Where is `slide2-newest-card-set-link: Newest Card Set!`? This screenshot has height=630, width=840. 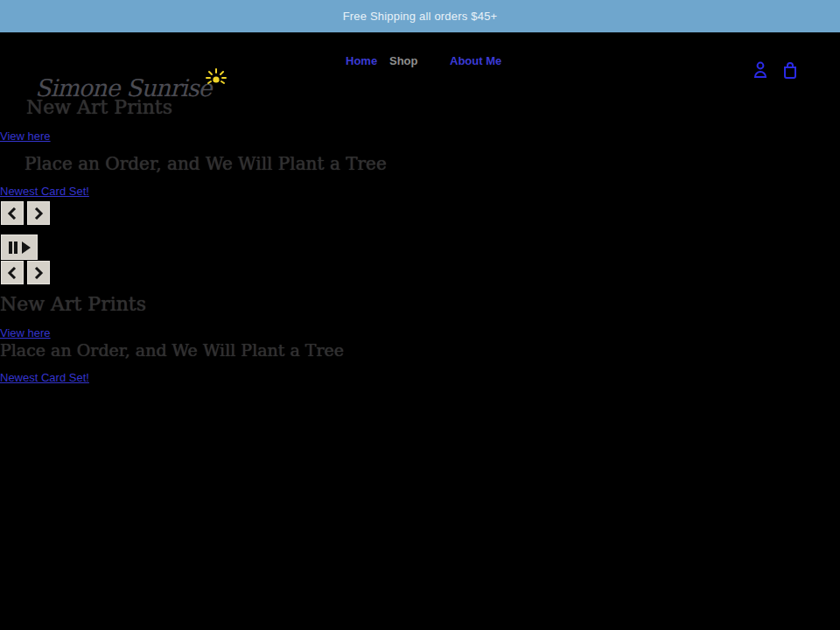
slide2-newest-card-set-link: Newest Card Set! is located at coordinates (45, 378).